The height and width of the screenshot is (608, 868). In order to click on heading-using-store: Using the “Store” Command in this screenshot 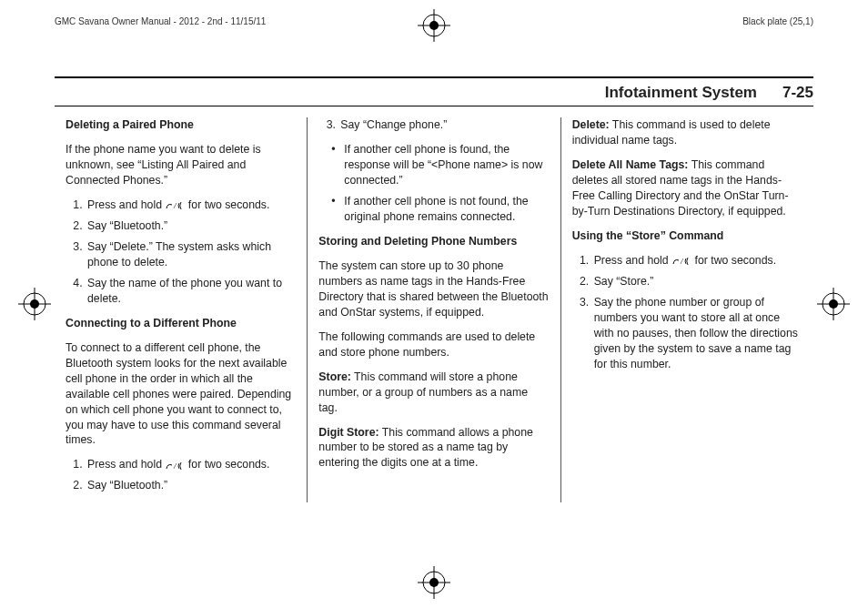, I will do `click(688, 237)`.